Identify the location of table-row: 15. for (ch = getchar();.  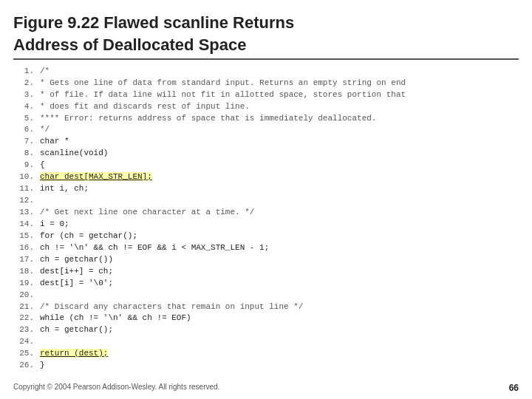
(266, 236).